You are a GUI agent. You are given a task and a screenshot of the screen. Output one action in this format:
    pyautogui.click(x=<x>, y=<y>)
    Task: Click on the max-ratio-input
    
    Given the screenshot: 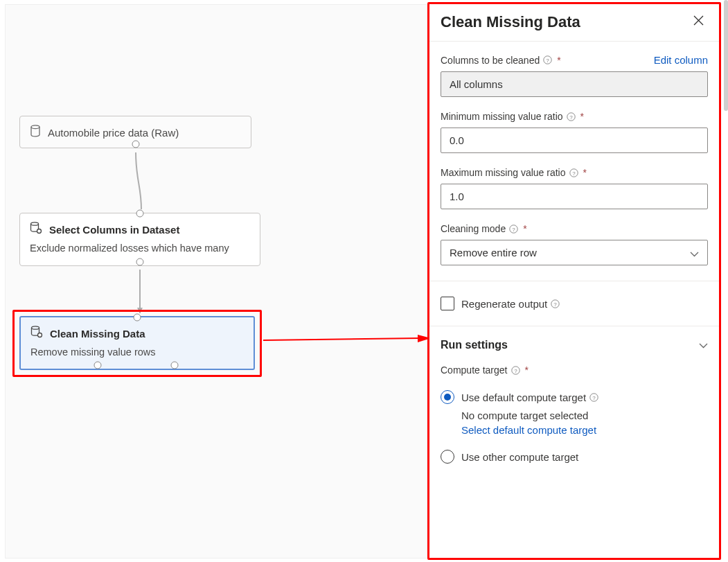 What is the action you would take?
    pyautogui.click(x=574, y=197)
    